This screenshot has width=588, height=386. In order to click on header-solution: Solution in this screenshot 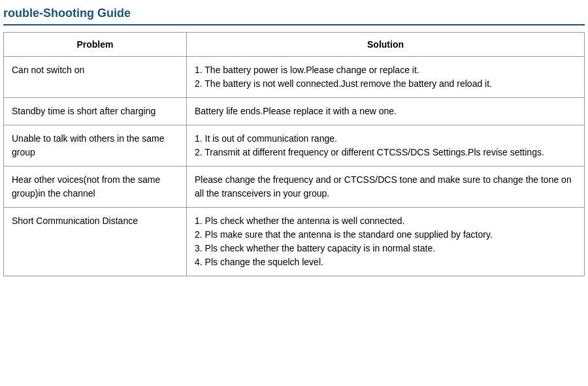, I will do `click(385, 44)`.